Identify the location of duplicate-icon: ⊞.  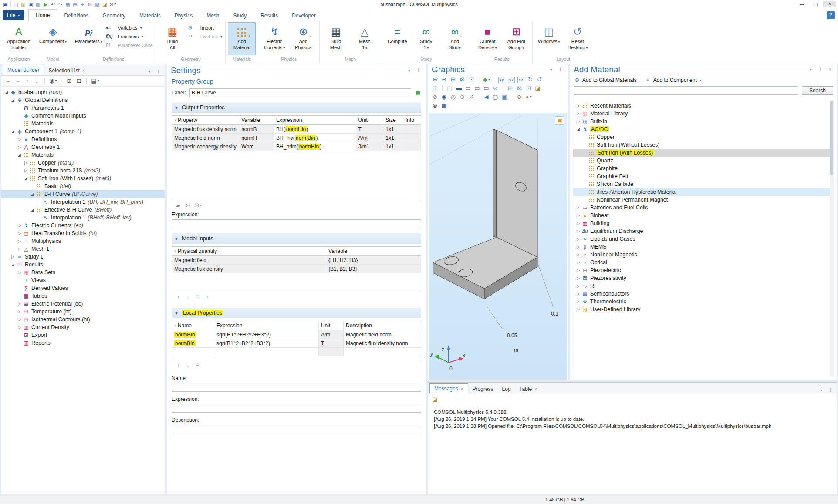
(83, 4).